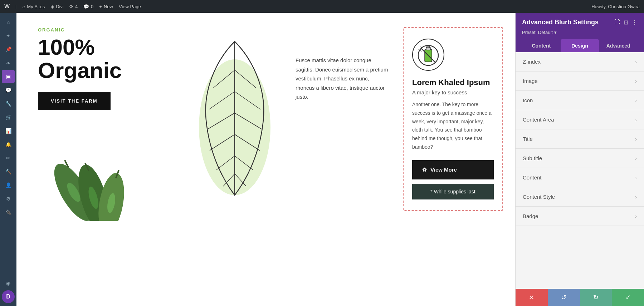 The image size is (644, 306). Describe the element at coordinates (580, 81) in the screenshot. I see `section-image: Image ›` at that location.